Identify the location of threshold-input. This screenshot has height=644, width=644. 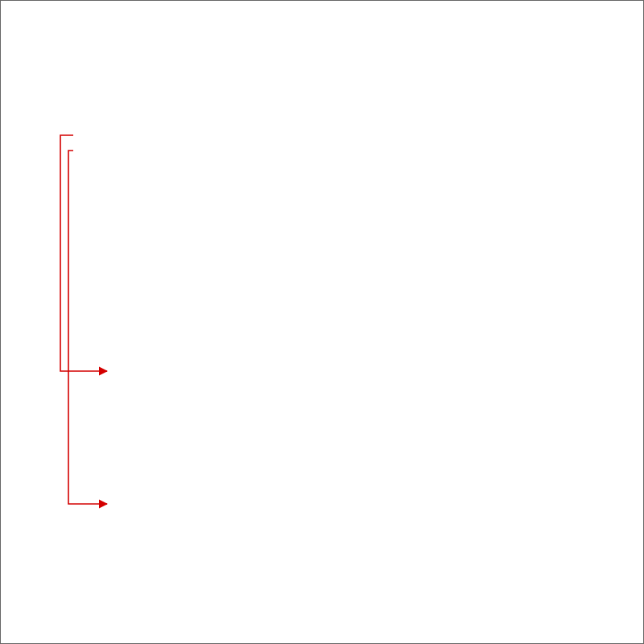
(275, 140).